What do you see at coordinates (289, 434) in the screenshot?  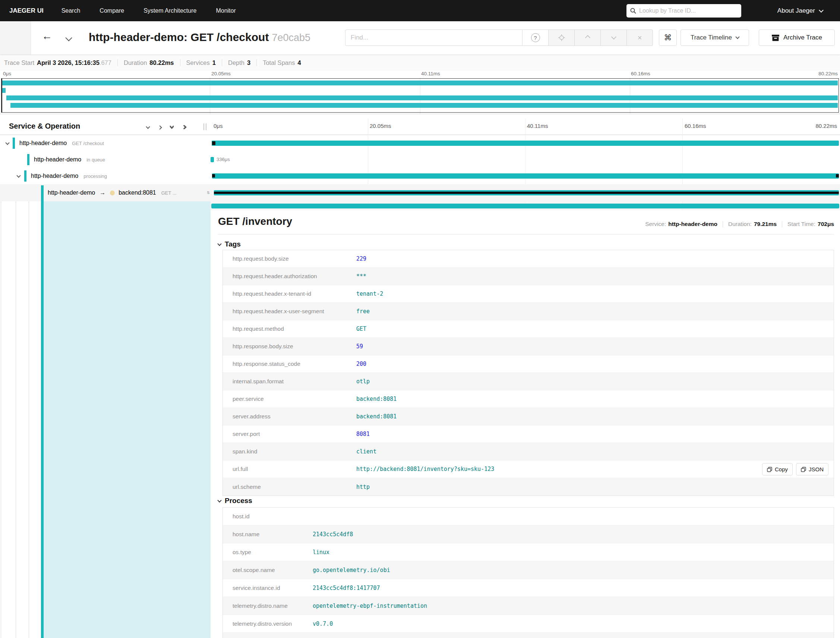 I see `tag-key: server.port` at bounding box center [289, 434].